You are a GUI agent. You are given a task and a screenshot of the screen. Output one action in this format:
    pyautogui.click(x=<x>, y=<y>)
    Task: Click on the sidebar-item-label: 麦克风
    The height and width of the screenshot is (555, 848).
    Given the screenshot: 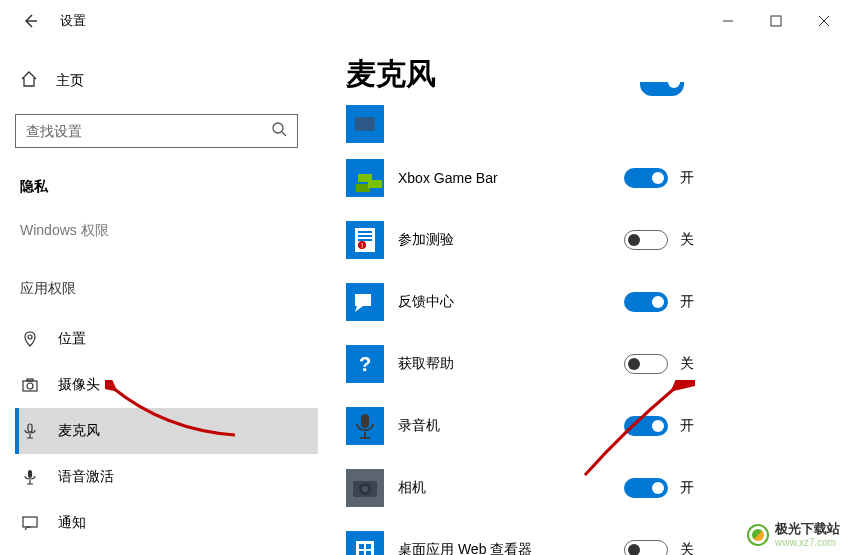 What is the action you would take?
    pyautogui.click(x=79, y=431)
    